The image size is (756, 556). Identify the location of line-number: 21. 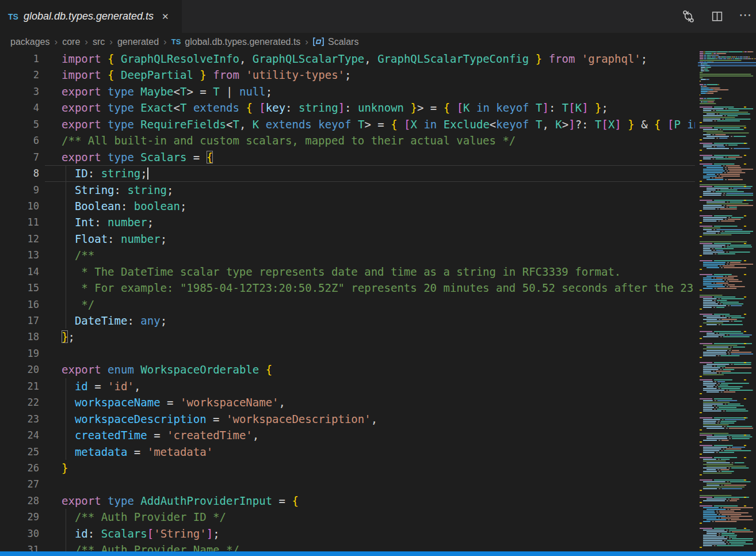
(20, 386).